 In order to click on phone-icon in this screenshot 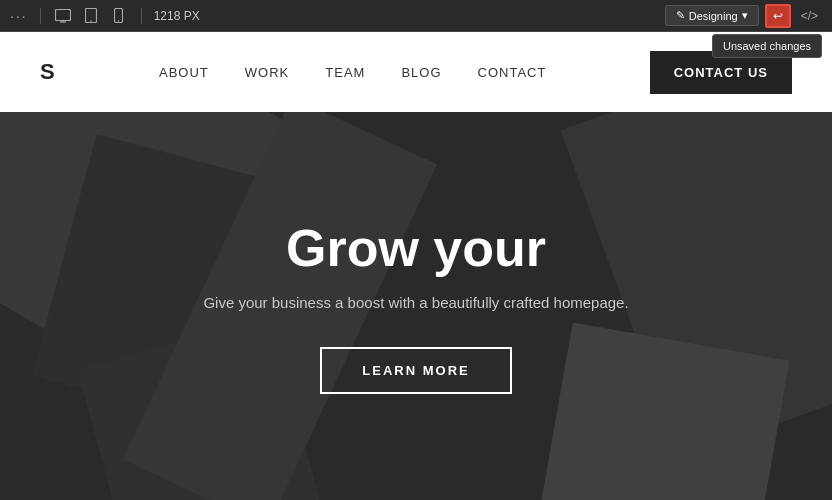, I will do `click(119, 16)`.